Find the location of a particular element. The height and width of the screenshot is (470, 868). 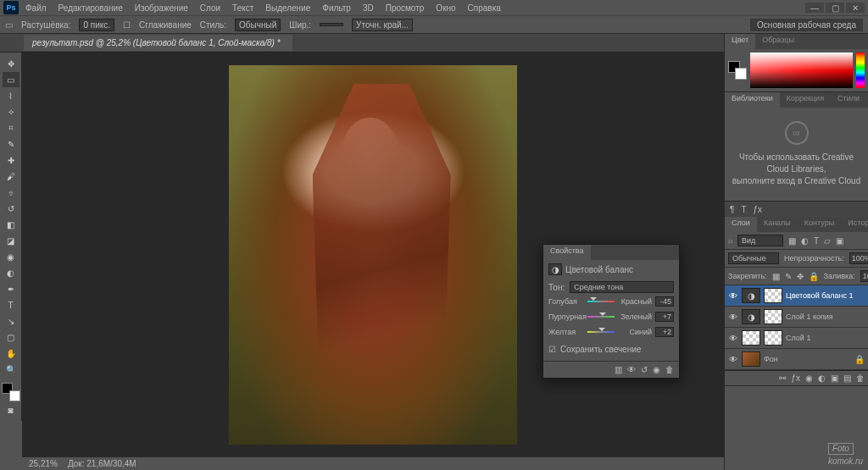

properties-panel: Свойства ◑ Цветовой баланс Тон: Средние … is located at coordinates (611, 312).